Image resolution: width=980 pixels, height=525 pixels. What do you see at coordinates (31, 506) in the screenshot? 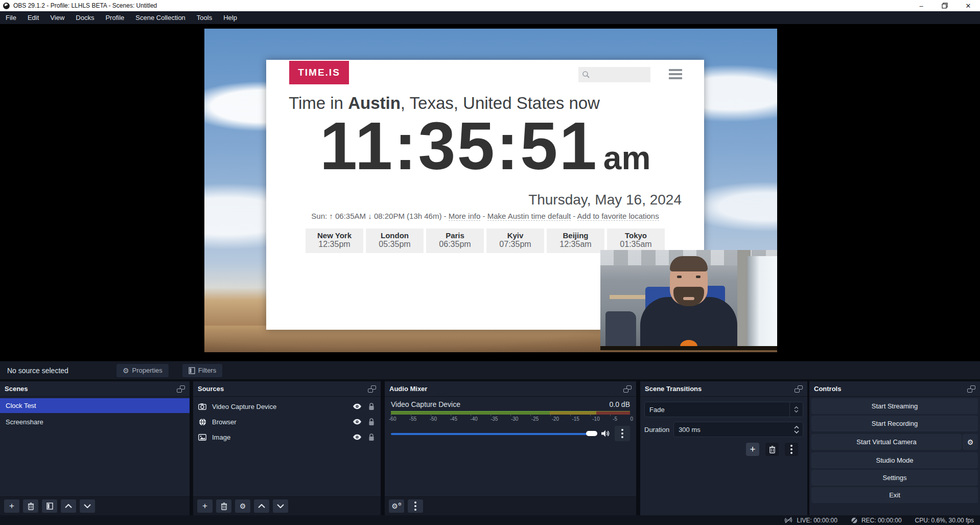
I see `remove-scene-button` at bounding box center [31, 506].